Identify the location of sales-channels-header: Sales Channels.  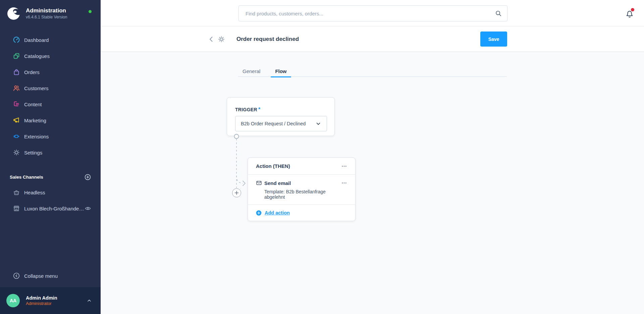
(50, 177).